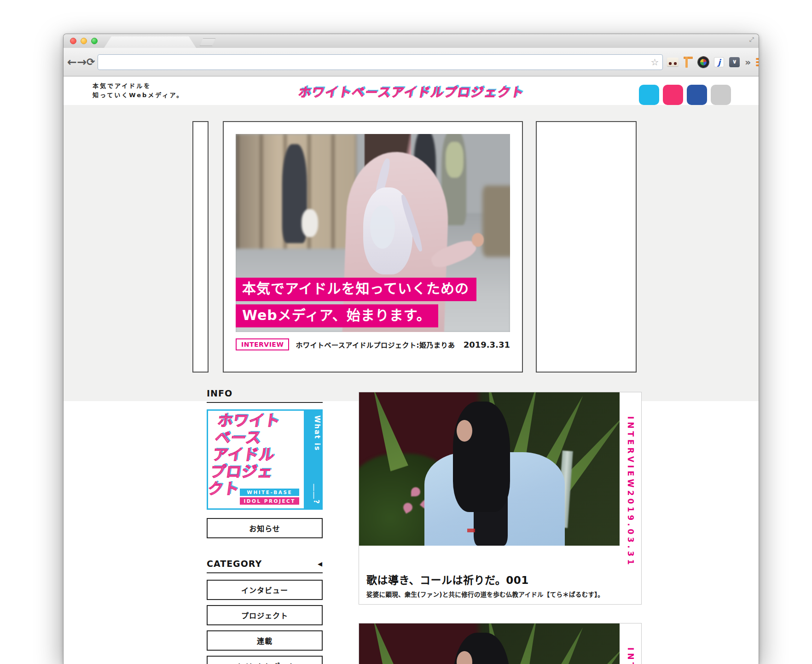 Image resolution: width=812 pixels, height=664 pixels. I want to click on bookmark-star-icon: ☆, so click(655, 62).